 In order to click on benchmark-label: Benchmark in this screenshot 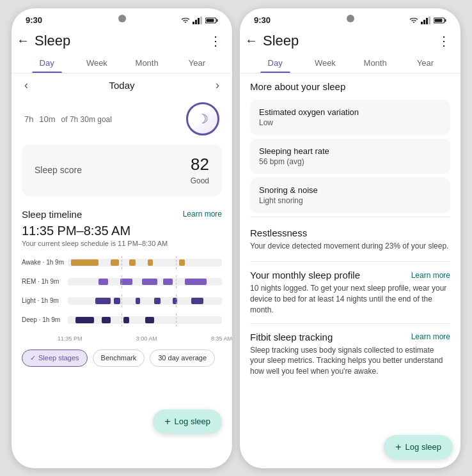, I will do `click(119, 358)`.